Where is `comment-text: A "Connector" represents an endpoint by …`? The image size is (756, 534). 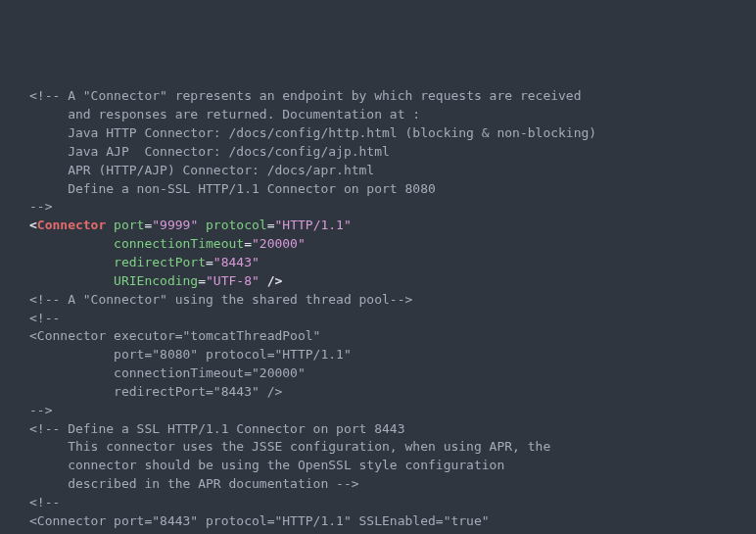 comment-text: A "Connector" represents an endpoint by … is located at coordinates (320, 96).